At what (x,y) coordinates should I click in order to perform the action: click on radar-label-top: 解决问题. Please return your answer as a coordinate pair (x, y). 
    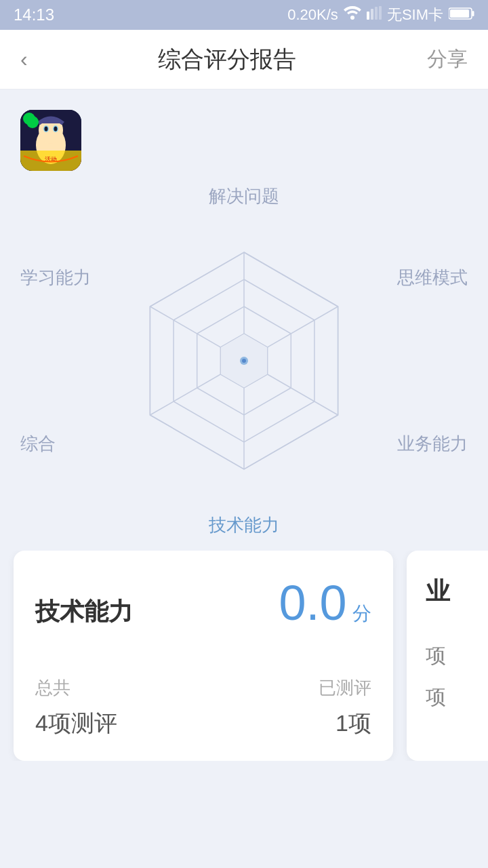
    Looking at the image, I should click on (244, 197).